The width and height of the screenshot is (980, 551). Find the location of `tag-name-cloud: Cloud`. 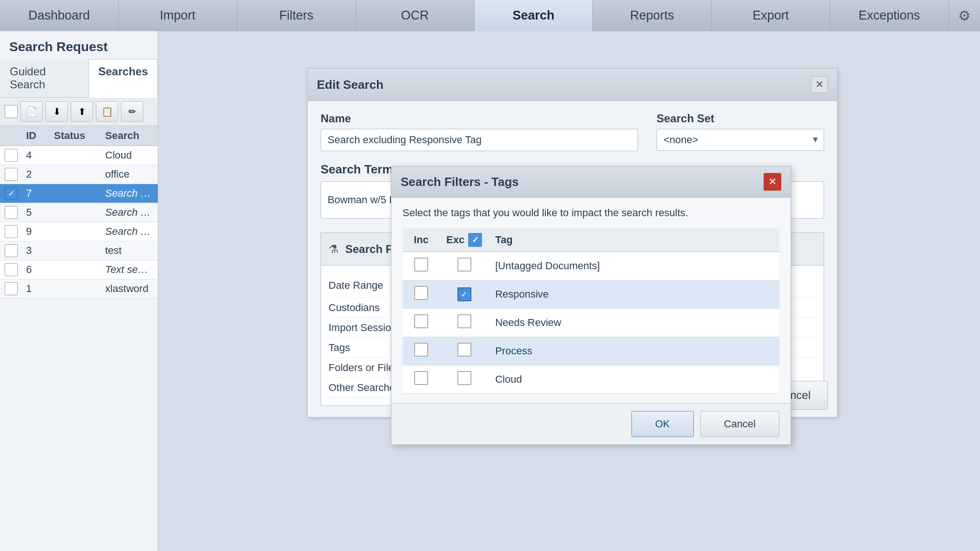

tag-name-cloud: Cloud is located at coordinates (634, 379).